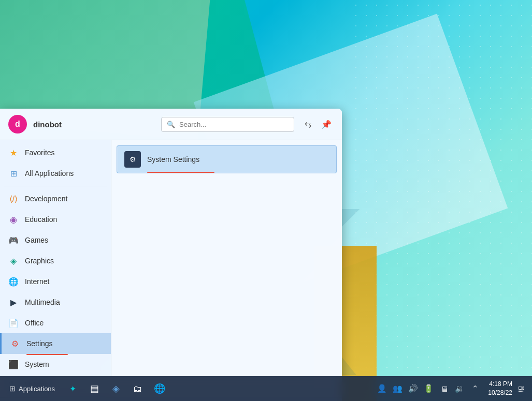 This screenshot has height=401, width=532. I want to click on list-item-system-settings: ⚙ System Settings, so click(227, 159).